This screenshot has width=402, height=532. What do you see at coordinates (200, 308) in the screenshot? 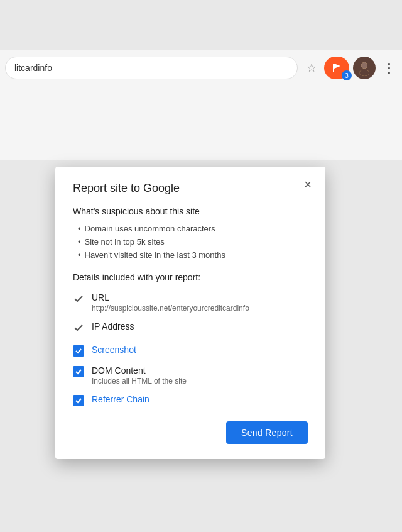
I see `url-value: http://suspicioussite.net/enteryourcredi…` at bounding box center [200, 308].